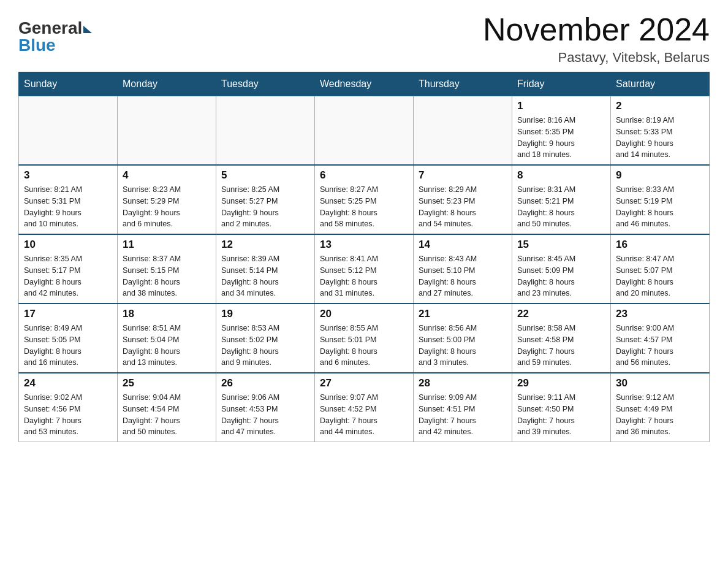 The width and height of the screenshot is (728, 563). What do you see at coordinates (463, 346) in the screenshot?
I see `day-info: Sunrise: 8:56 AMSunset: 5:00 PMDaylight:…` at bounding box center [463, 346].